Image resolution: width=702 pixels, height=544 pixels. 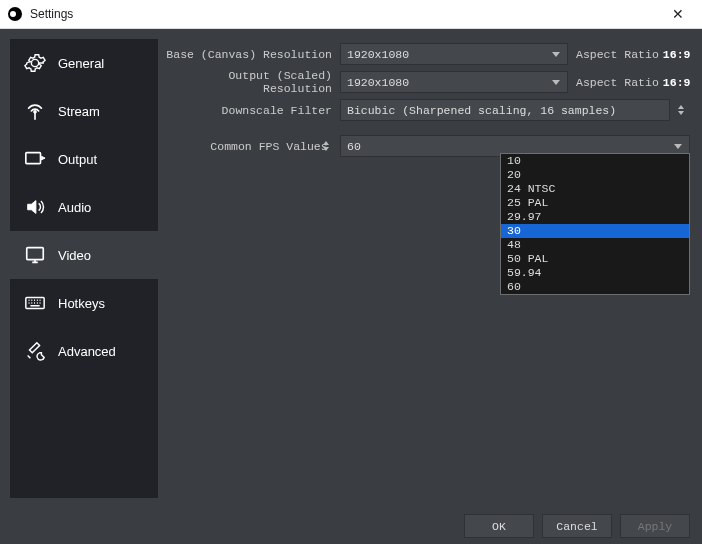 What do you see at coordinates (595, 175) in the screenshot?
I see `fps-option: 20` at bounding box center [595, 175].